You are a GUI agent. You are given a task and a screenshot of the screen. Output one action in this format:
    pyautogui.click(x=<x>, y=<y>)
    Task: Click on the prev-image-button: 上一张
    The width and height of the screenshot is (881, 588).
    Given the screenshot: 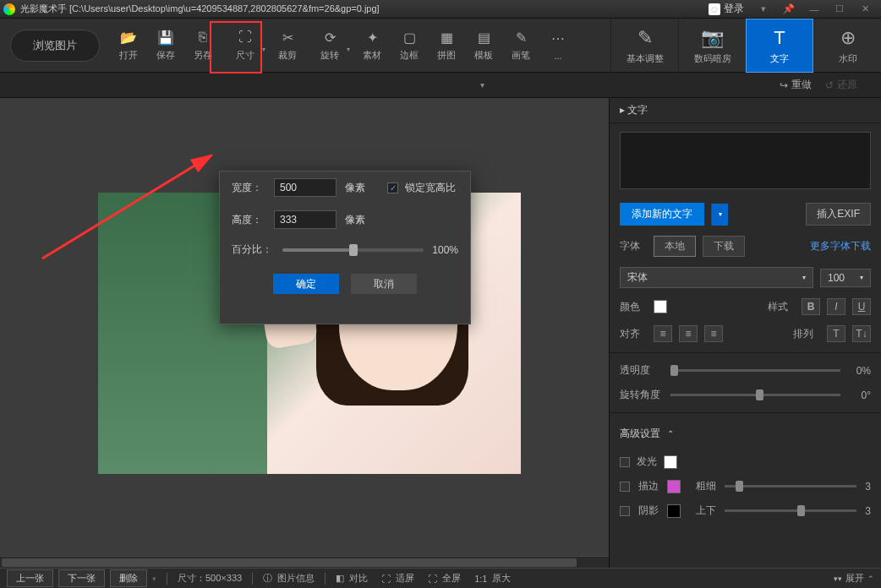 What is the action you would take?
    pyautogui.click(x=30, y=578)
    